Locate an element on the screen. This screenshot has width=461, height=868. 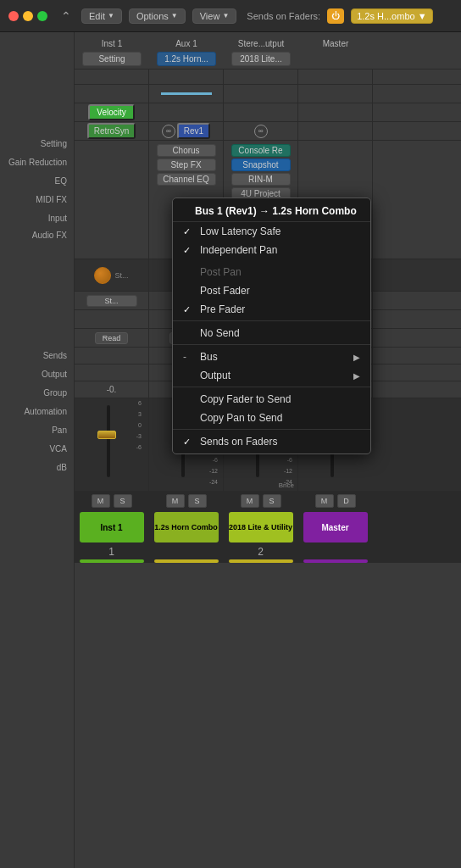
midi-fx-row: Velocity is located at coordinates (268, 113).